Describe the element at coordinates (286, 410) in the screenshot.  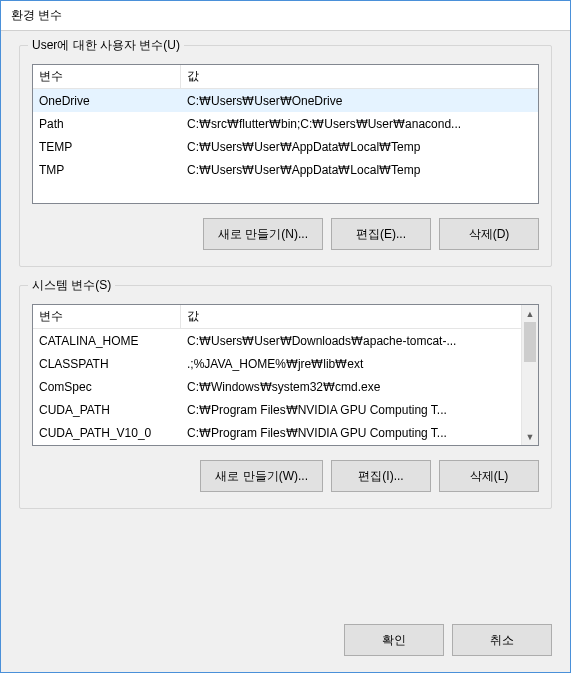
I see `table-row: CUDA_PATHC:₩Program Files₩NVIDIA GPU Com…` at that location.